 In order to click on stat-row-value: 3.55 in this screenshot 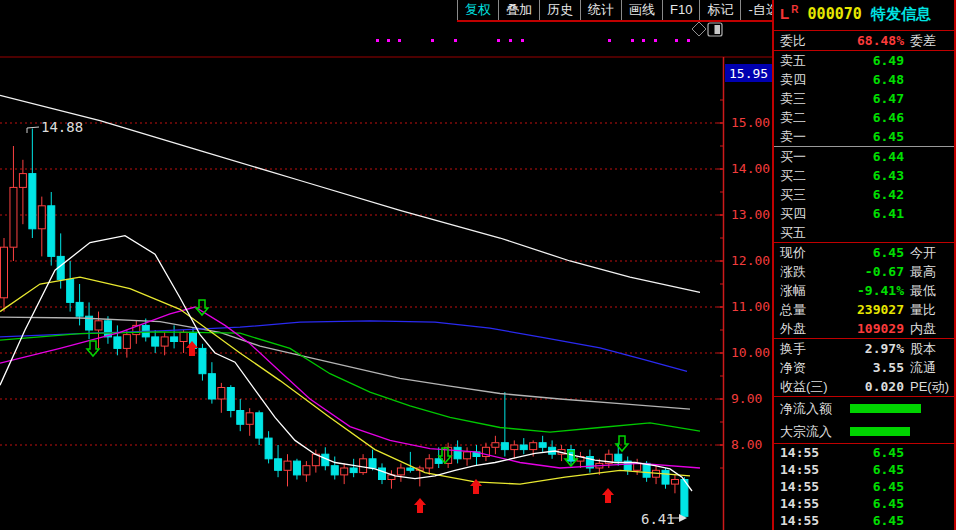, I will do `click(873, 368)`.